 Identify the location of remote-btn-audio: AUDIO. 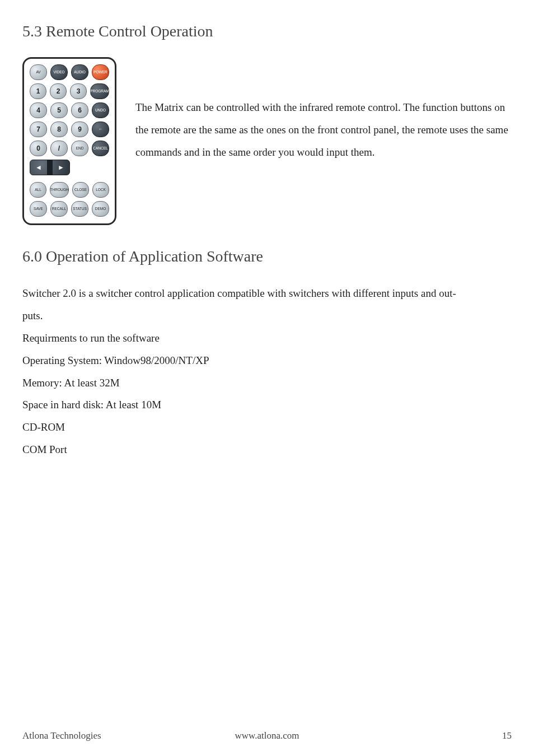
(79, 72).